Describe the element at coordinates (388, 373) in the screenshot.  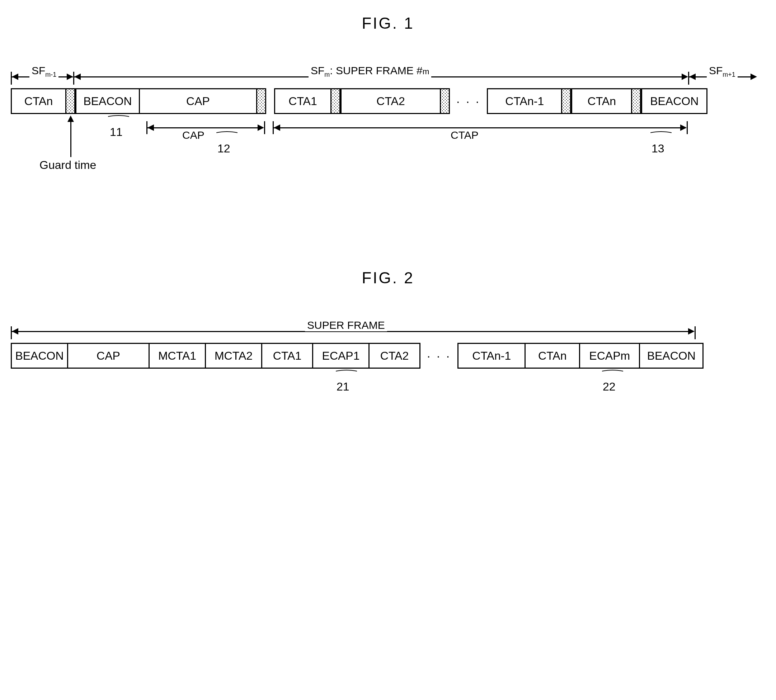
I see `fig2: SUPER FRAME BEACON CAP MCTA1 MCTA2 CTA1 …` at that location.